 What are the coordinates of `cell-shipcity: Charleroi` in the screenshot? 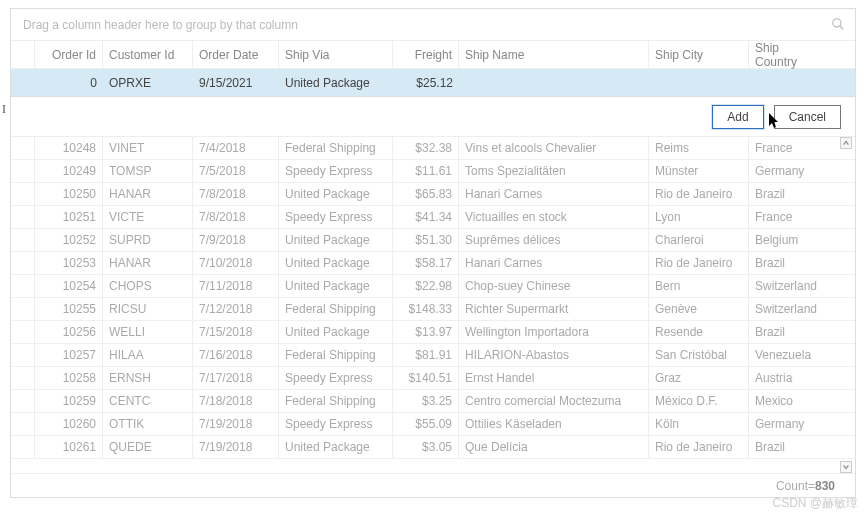 It's located at (699, 240).